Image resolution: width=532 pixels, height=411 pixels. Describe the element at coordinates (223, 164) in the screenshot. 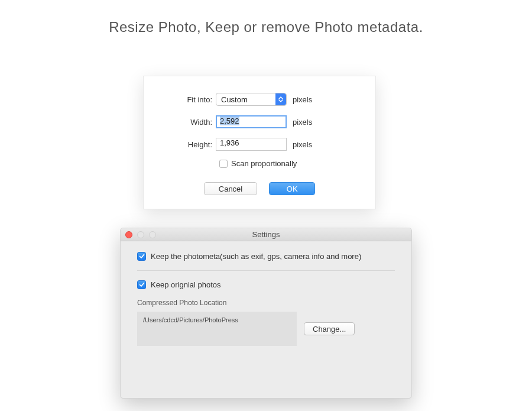

I see `scan-proportionally-checkbox` at that location.